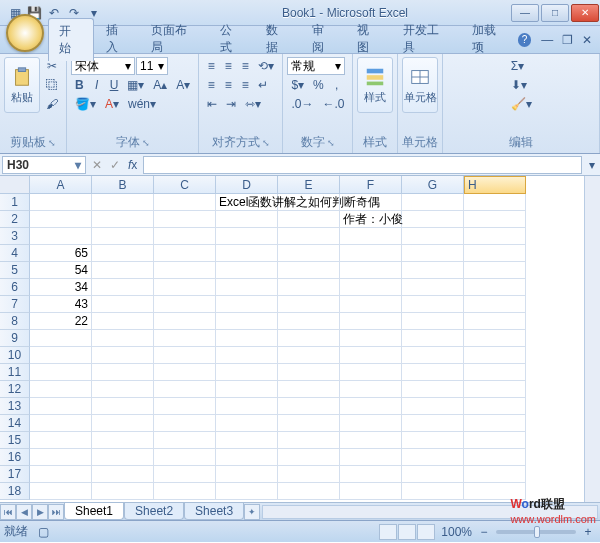 This screenshot has height=543, width=600. What do you see at coordinates (185, 372) in the screenshot?
I see `cell-C11` at bounding box center [185, 372].